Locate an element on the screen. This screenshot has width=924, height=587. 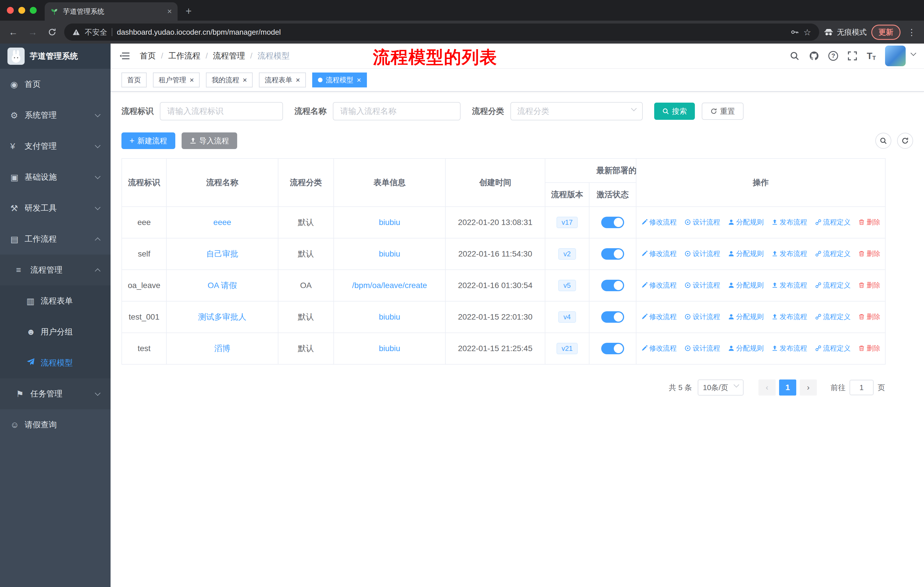
breadcrumb-home: 首页 is located at coordinates (148, 56).